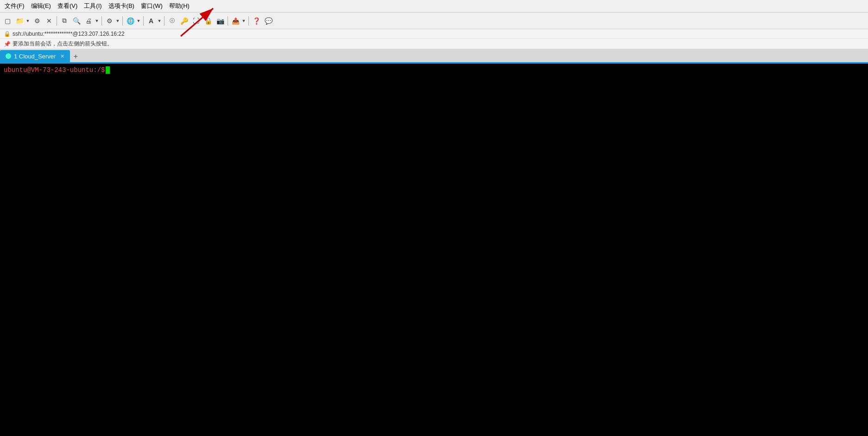 This screenshot has width=868, height=436. Describe the element at coordinates (159, 21) in the screenshot. I see `font-dropdown: ▼` at that location.